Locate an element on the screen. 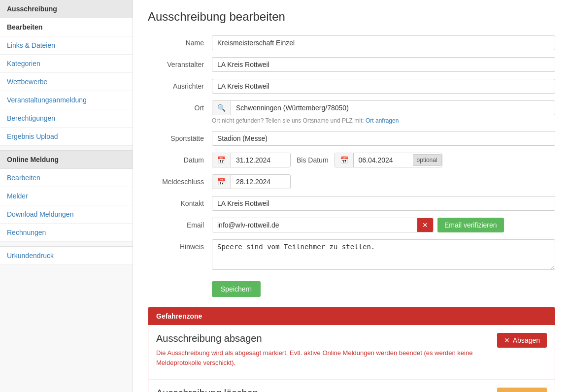  field-kontakt: Kontakt is located at coordinates (352, 203).